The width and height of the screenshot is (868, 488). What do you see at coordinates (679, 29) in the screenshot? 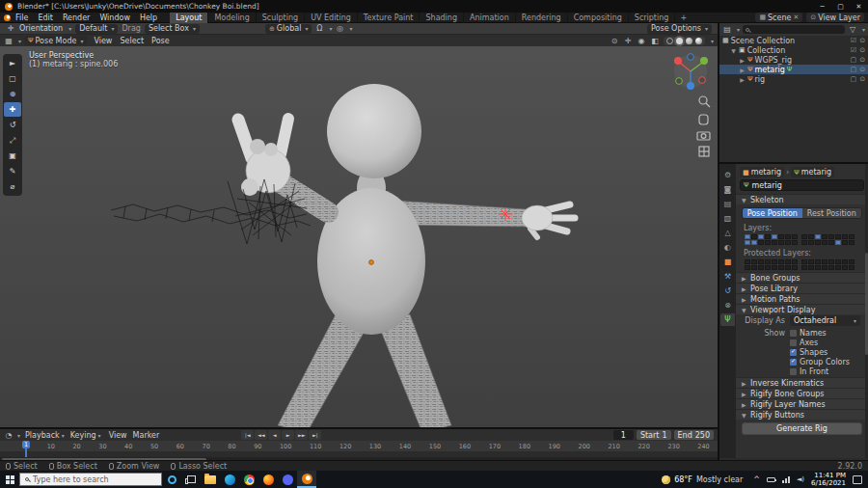
I see `pose-options-dropdown: Pose Options▾` at bounding box center [679, 29].